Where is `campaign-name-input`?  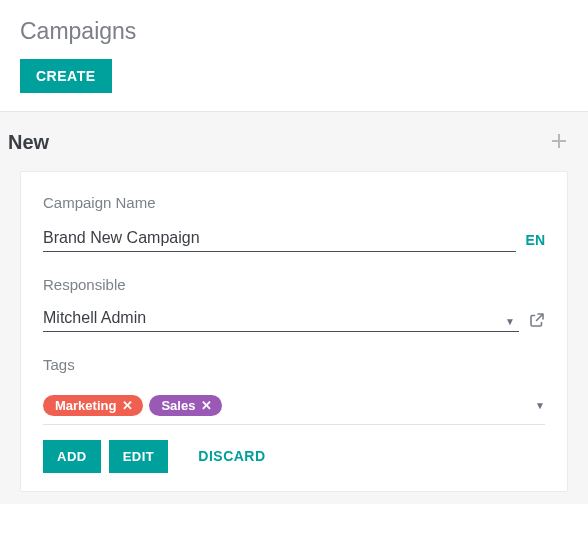
campaign-name-input is located at coordinates (280, 240).